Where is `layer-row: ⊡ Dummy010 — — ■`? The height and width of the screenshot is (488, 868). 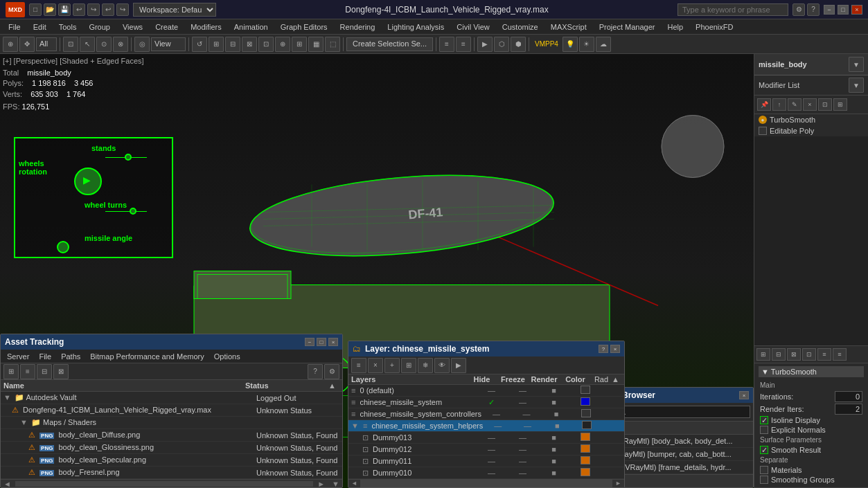
layer-row: ⊡ Dummy010 — — ■ is located at coordinates (486, 473).